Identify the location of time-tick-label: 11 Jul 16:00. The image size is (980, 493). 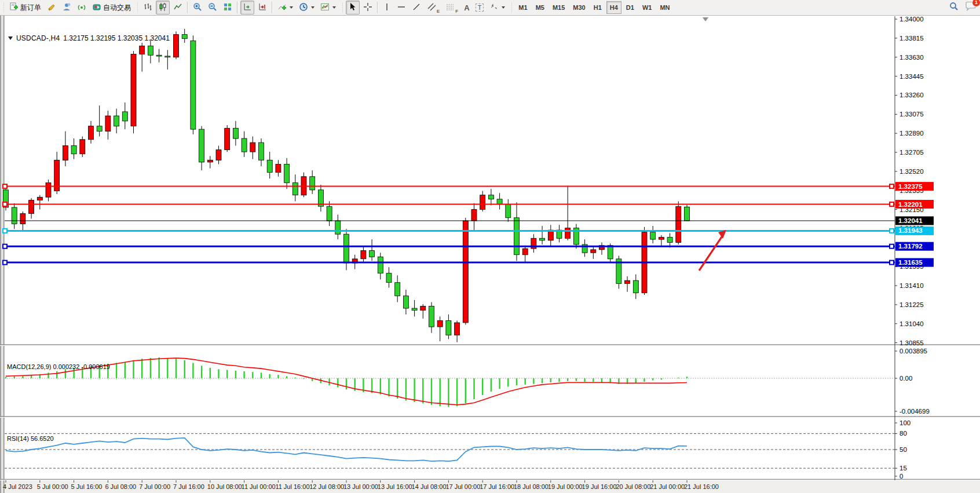
(292, 487).